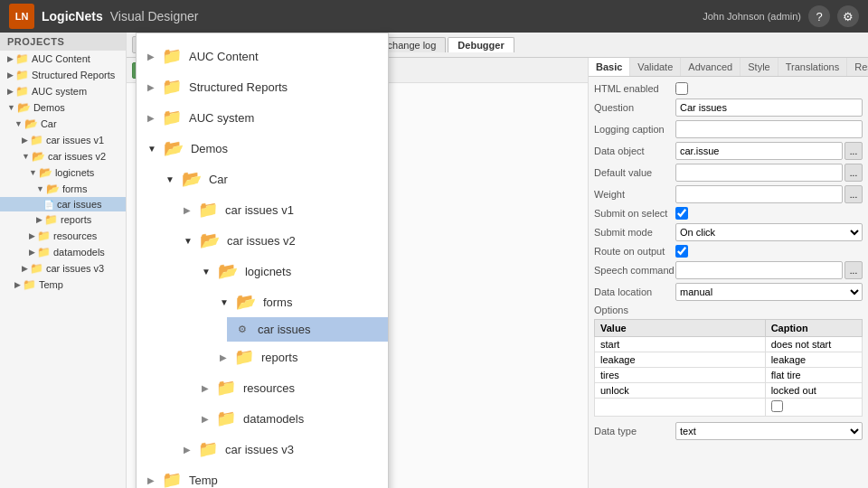 This screenshot has height=488, width=868. I want to click on dd-item-car-issues: ⚙ car issues, so click(307, 329).